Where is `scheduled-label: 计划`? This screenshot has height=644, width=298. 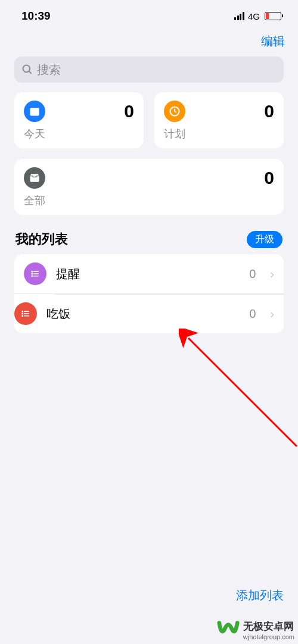
scheduled-label: 计划 is located at coordinates (219, 134).